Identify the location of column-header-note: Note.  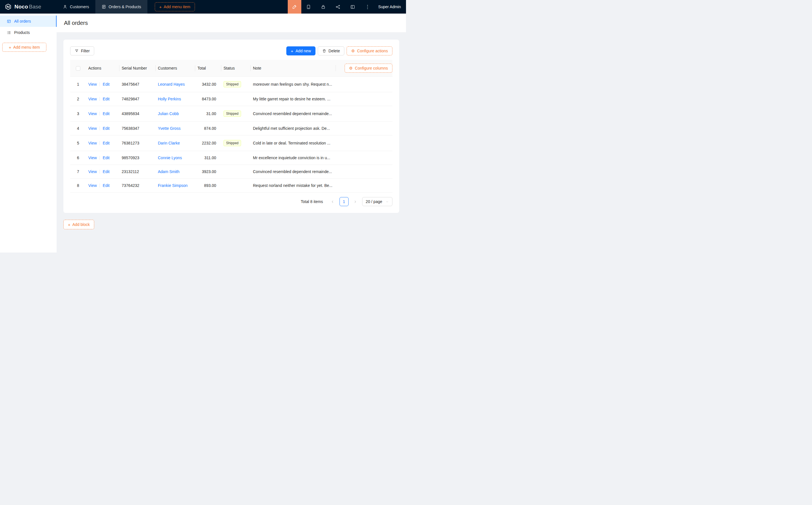
(293, 68).